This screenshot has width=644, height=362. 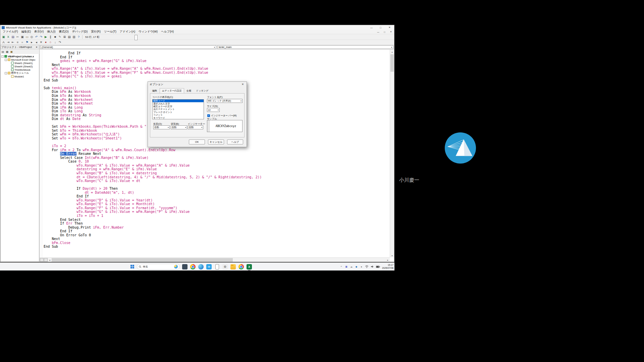 What do you see at coordinates (26, 32) in the screenshot?
I see `menu-item-1: 編集(E)` at bounding box center [26, 32].